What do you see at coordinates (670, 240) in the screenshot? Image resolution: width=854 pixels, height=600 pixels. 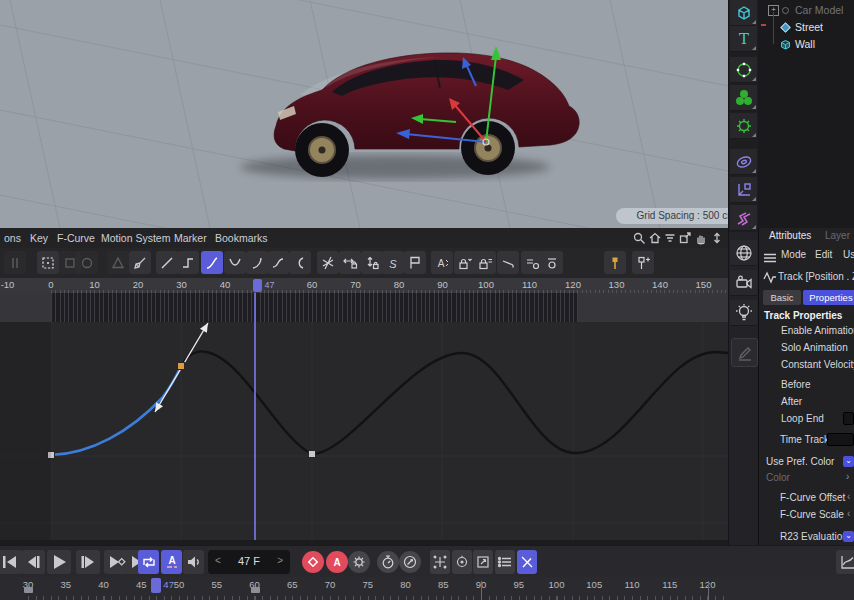 I see `filter-icon` at bounding box center [670, 240].